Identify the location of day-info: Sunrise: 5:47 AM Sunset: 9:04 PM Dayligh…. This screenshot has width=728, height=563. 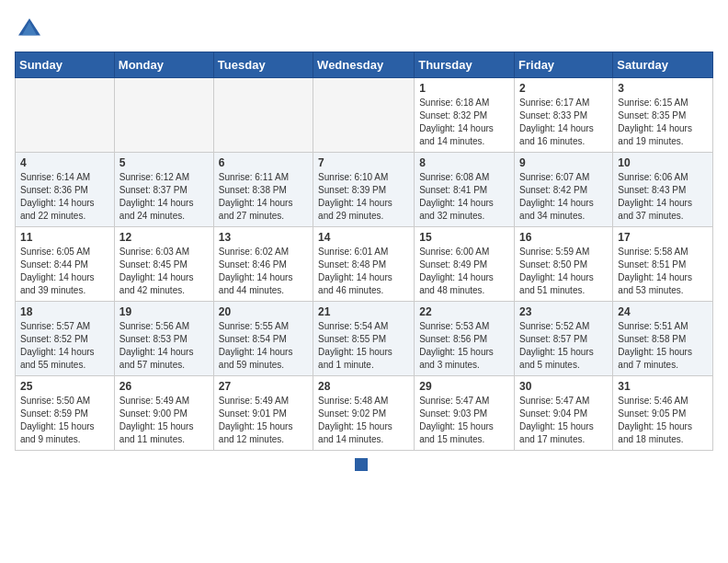
(563, 420).